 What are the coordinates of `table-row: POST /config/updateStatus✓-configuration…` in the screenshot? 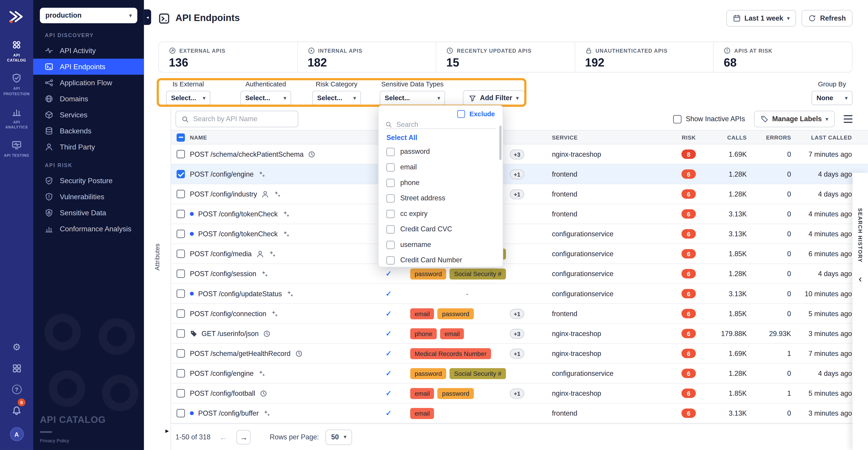 It's located at (520, 294).